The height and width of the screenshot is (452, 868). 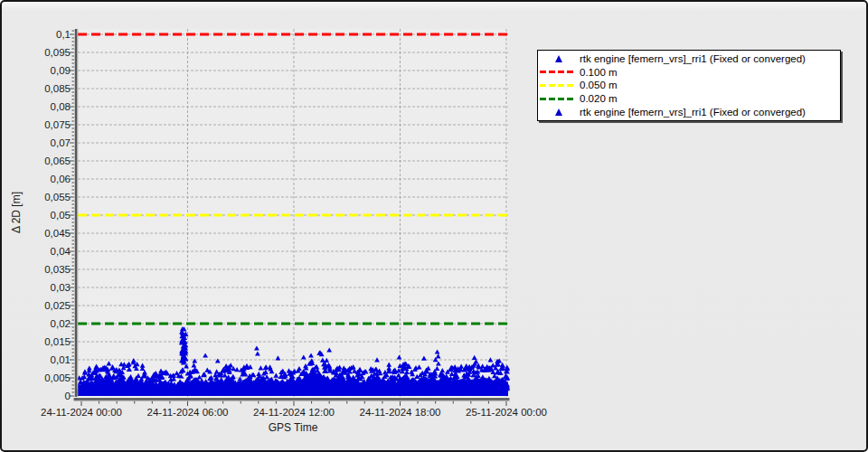 What do you see at coordinates (61, 324) in the screenshot?
I see `y-tick-label: 0,02` at bounding box center [61, 324].